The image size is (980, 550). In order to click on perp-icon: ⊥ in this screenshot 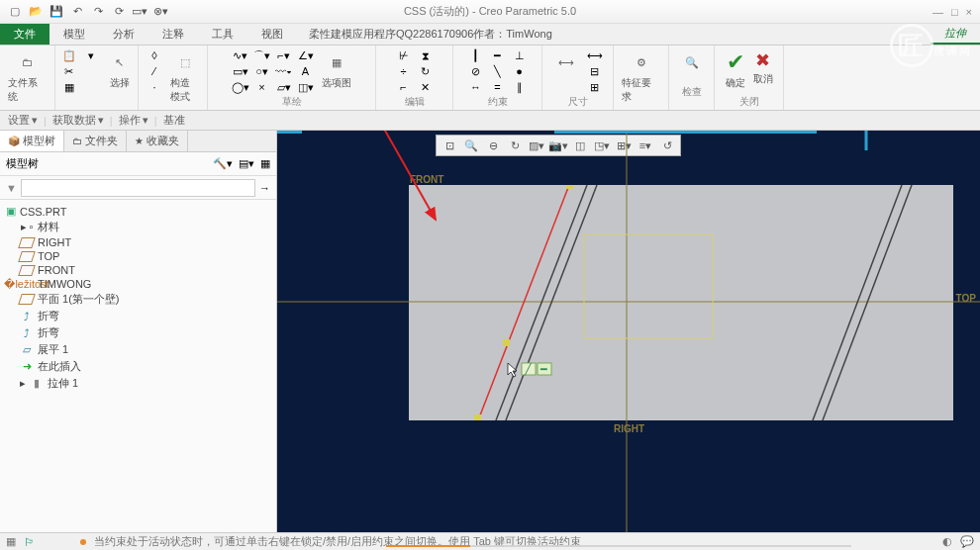, I will do `click(520, 55)`.